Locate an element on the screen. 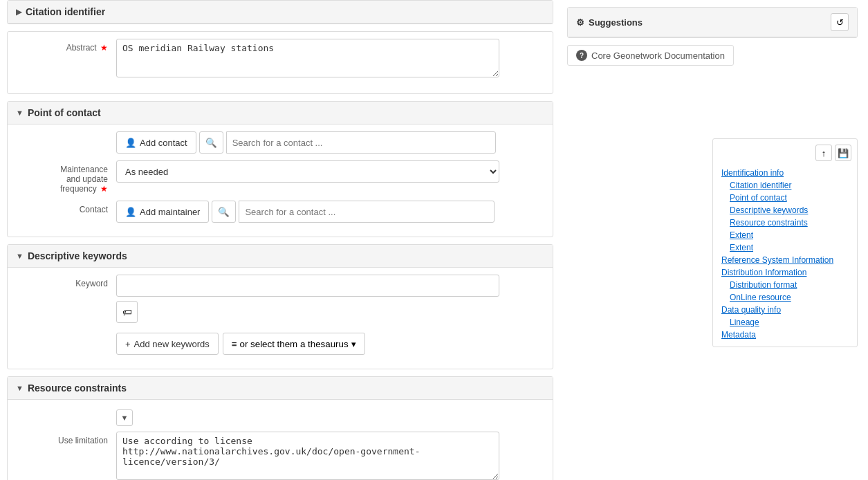 Image resolution: width=868 pixels, height=480 pixels. nav-panel-header: ↑ 💾 is located at coordinates (785, 153).